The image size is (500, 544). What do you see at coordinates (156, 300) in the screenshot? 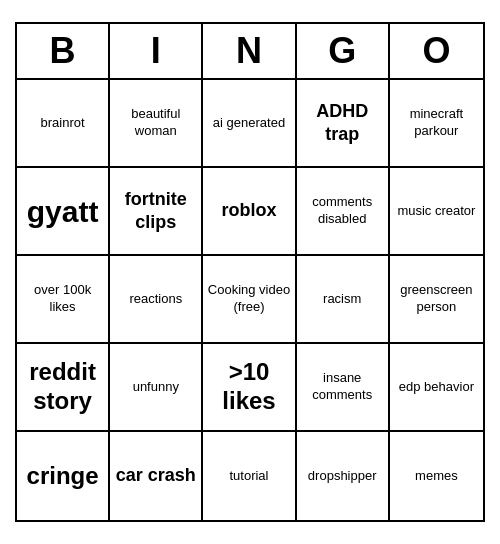
I see `bingo-cell: reactions` at bounding box center [156, 300].